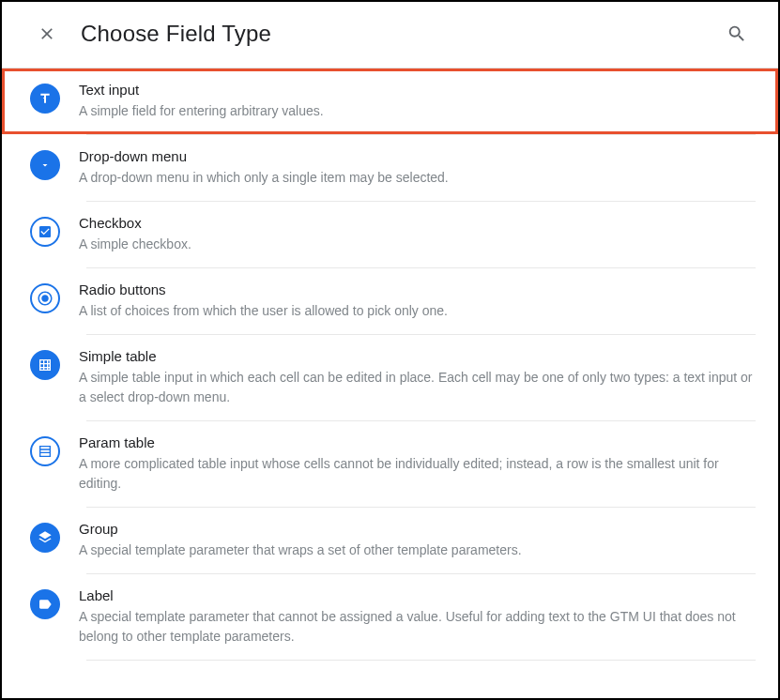 The image size is (780, 700). Describe the element at coordinates (390, 168) in the screenshot. I see `field-type-dropdown: Drop-down menu A drop-down menu in which…` at that location.